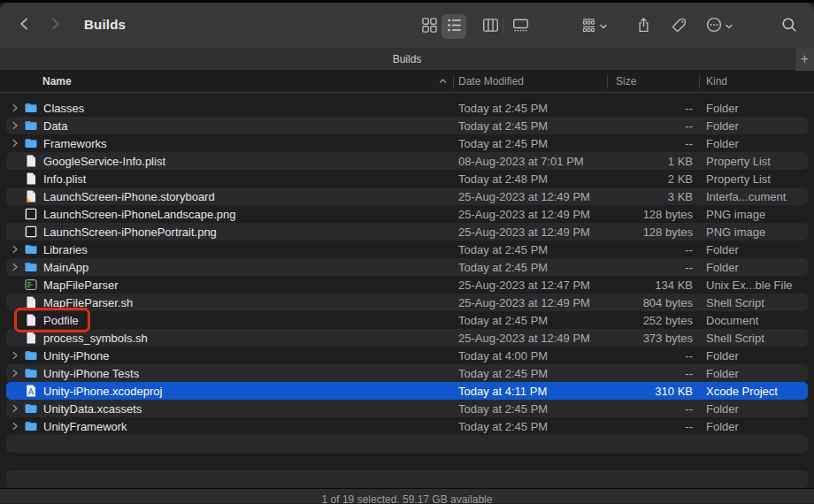 This screenshot has height=504, width=814. What do you see at coordinates (407, 373) in the screenshot?
I see `file-row: Unity-iPhone TestsToday at 2:45 PM--Fold…` at bounding box center [407, 373].